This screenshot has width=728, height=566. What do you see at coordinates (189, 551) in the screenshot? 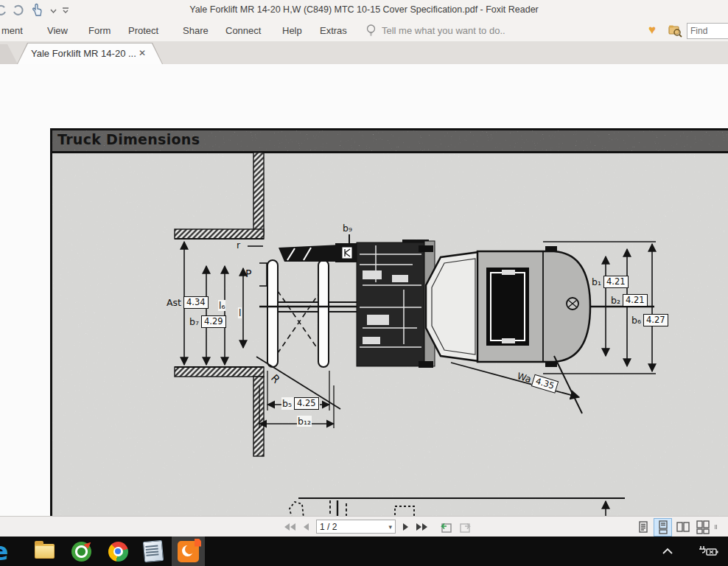
I see `foxit-reader-taskbar-icon` at bounding box center [189, 551].